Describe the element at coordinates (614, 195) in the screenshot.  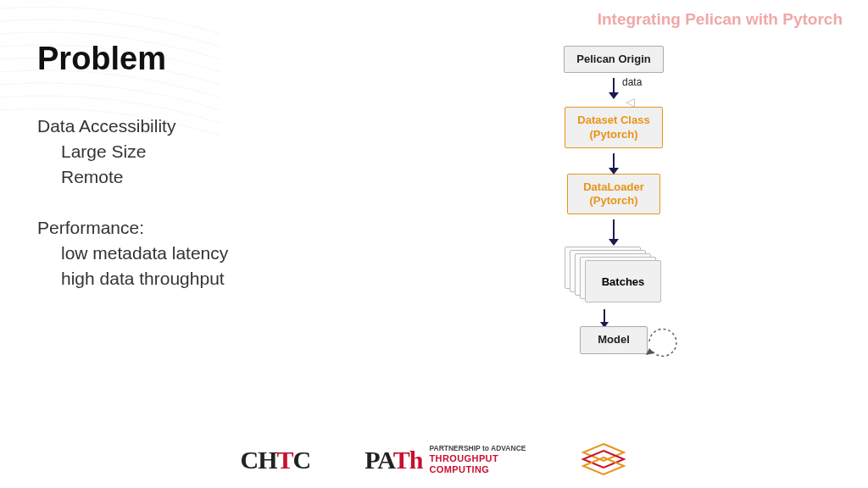
I see `node-dataloader: DataLoader (Pytorch)` at that location.